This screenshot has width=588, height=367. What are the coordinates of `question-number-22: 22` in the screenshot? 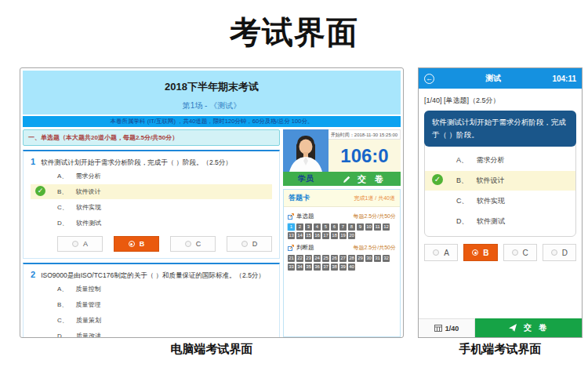 It's located at (299, 259).